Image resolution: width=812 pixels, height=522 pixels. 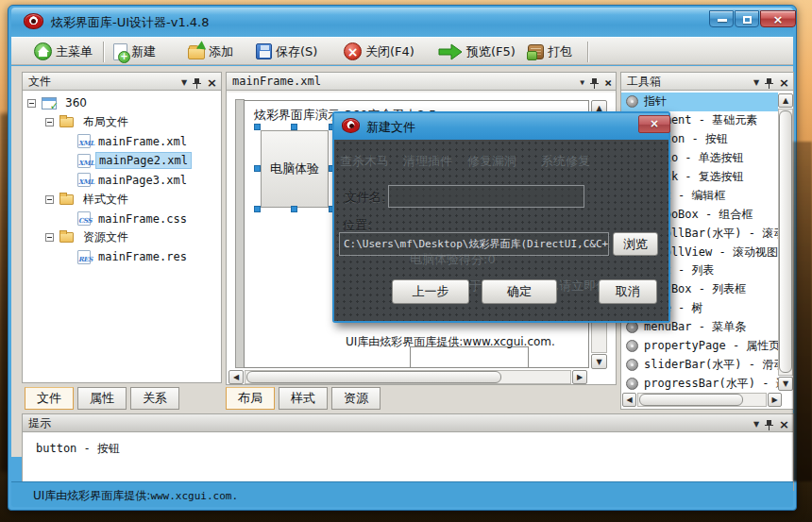 I want to click on minimize-button, so click(x=721, y=19).